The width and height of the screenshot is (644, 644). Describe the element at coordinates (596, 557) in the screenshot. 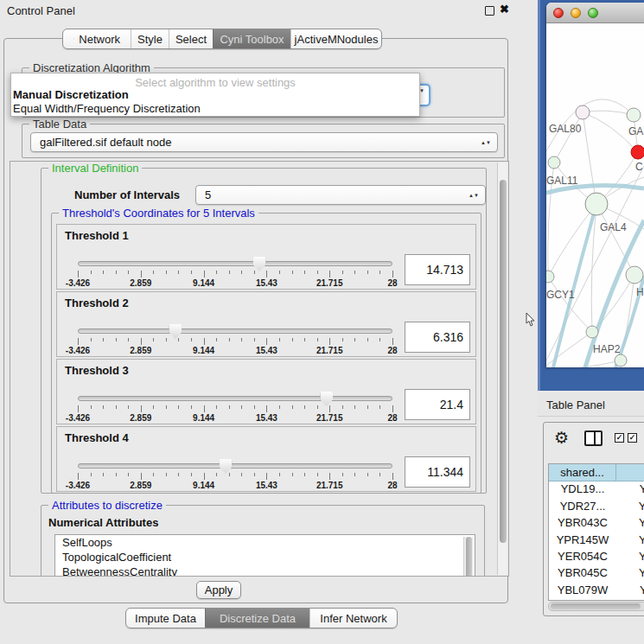

I see `table-row: YER054CYER0` at that location.